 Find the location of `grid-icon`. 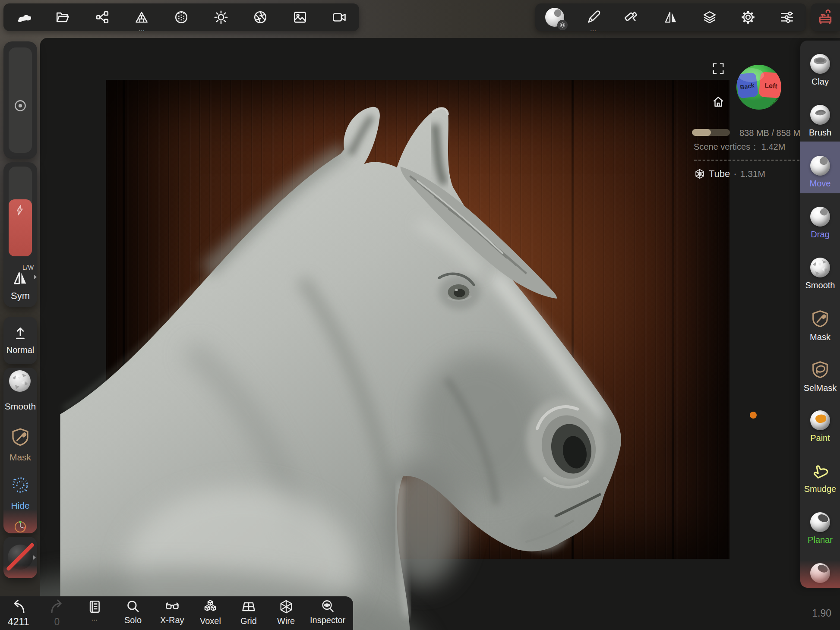

grid-icon is located at coordinates (249, 607).